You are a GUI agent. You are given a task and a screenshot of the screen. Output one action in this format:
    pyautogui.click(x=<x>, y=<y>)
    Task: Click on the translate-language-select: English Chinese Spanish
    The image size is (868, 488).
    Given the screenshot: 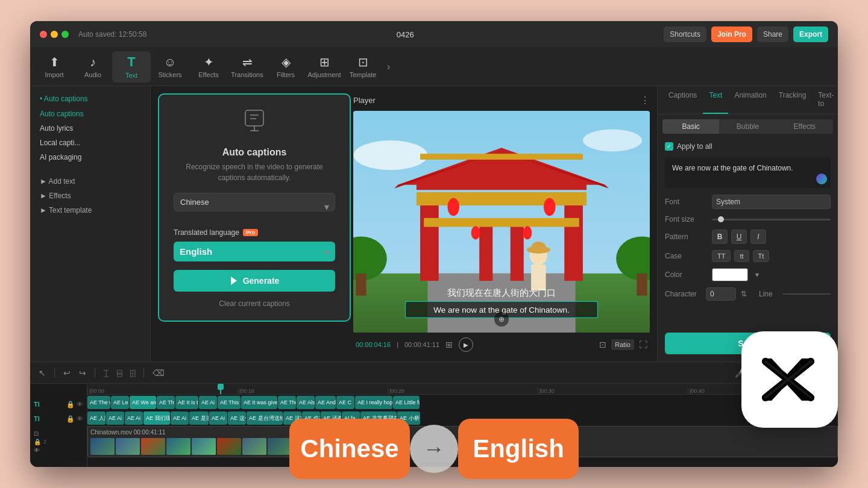 What is the action you would take?
    pyautogui.click(x=254, y=252)
    